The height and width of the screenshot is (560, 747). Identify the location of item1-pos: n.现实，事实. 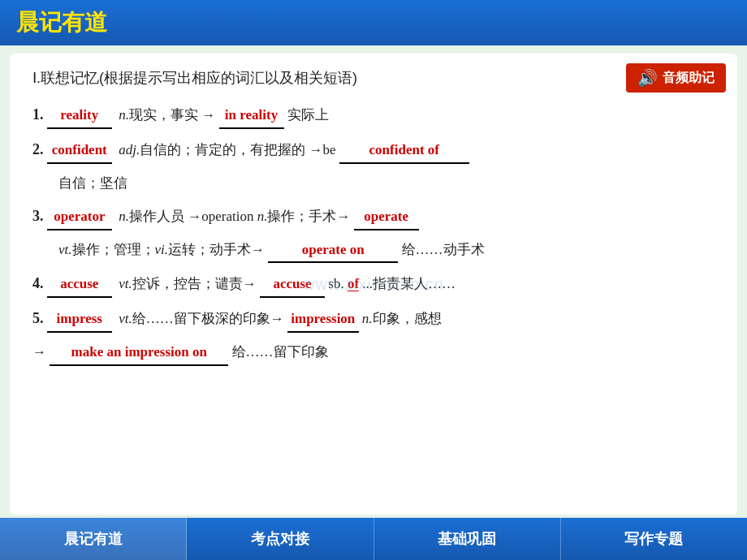
(158, 115).